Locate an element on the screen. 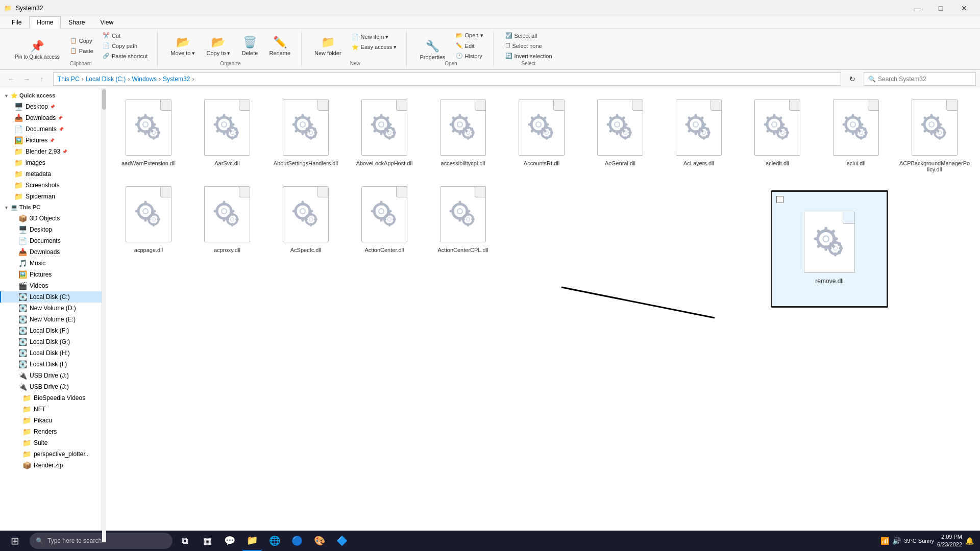 The height and width of the screenshot is (551, 980). file-explorer-taskbar-button: 📁 is located at coordinates (252, 541).